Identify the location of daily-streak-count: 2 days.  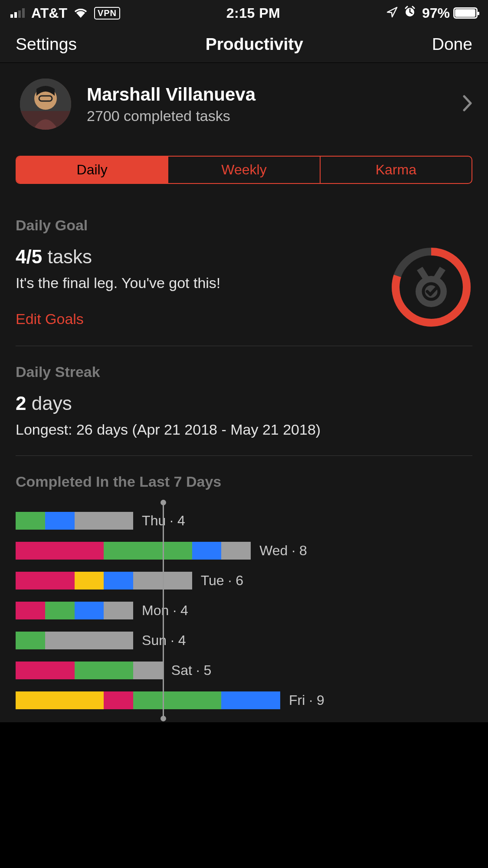
(244, 403).